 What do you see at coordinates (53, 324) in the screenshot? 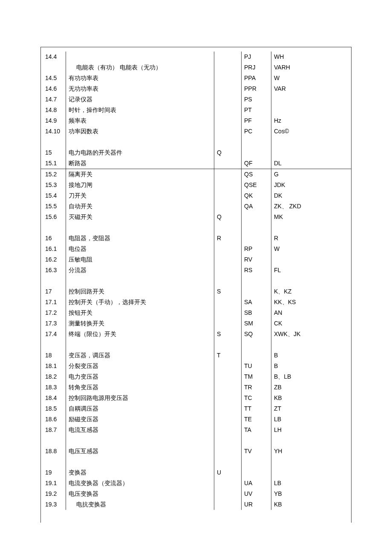
I see `col-index: 17.3` at bounding box center [53, 324].